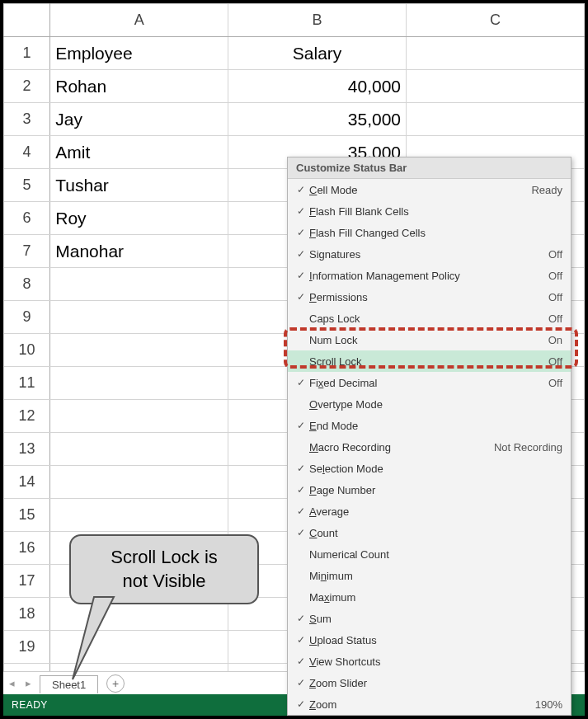  Describe the element at coordinates (429, 318) in the screenshot. I see `menu-item: Caps LockOff` at that location.